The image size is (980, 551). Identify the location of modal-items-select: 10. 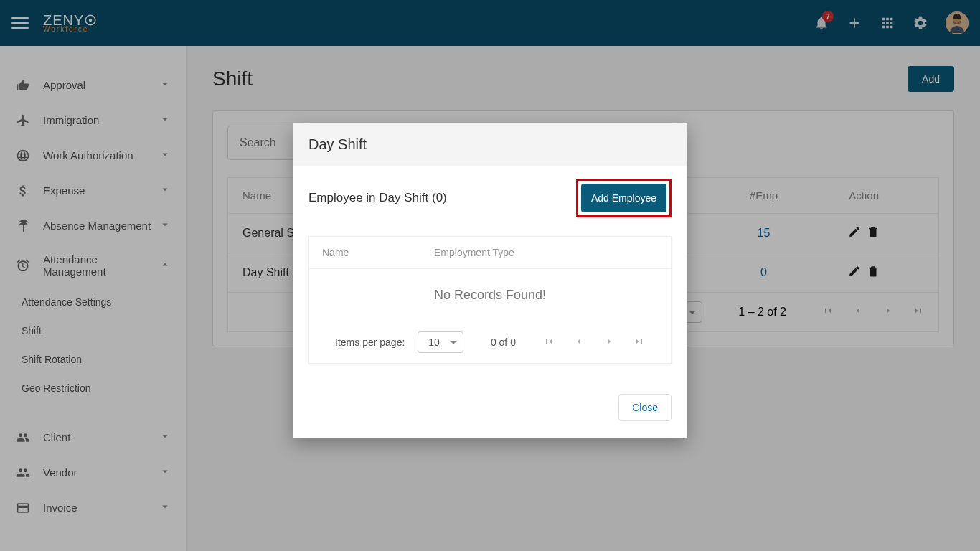
(440, 342).